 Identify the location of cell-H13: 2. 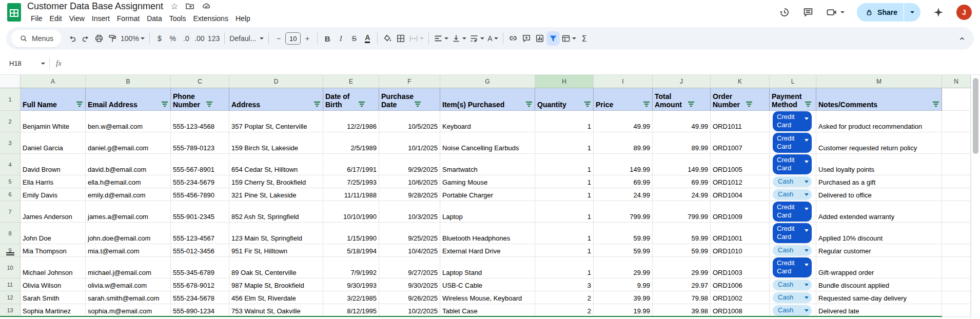
(564, 311).